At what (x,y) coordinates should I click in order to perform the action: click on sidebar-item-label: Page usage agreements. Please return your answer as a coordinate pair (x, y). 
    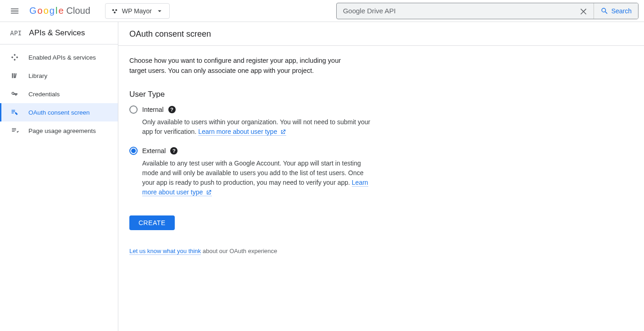
    Looking at the image, I should click on (62, 131).